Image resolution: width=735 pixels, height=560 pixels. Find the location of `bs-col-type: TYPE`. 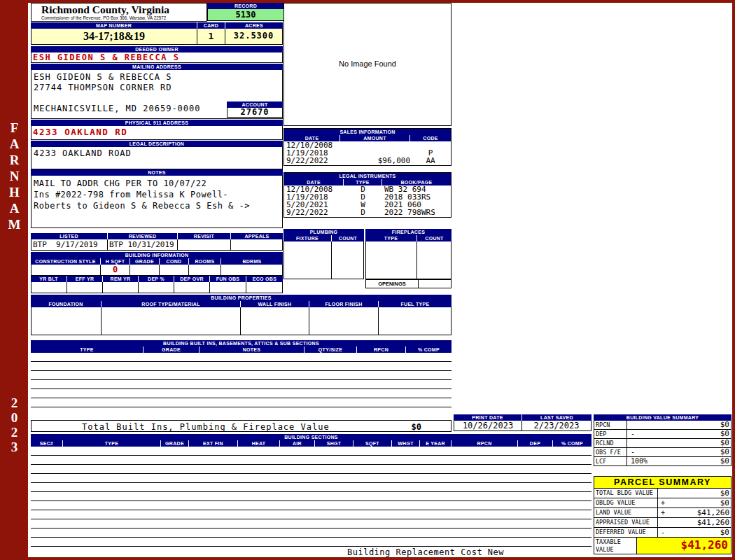

bs-col-type: TYPE is located at coordinates (112, 444).